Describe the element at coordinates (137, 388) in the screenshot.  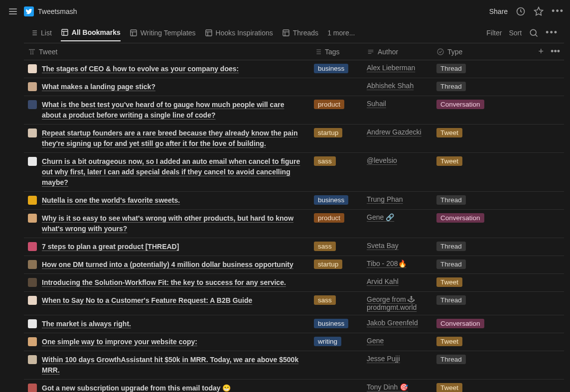
I see `tweet-link: Got a new subscription upgrade from this…` at that location.